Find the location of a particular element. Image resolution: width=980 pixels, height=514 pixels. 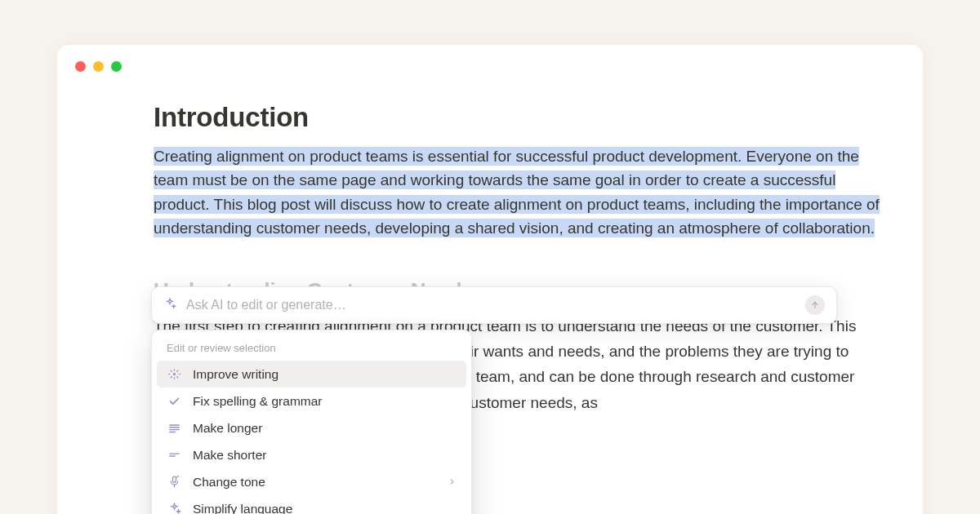

menu-item-label: Make shorter is located at coordinates (325, 455).